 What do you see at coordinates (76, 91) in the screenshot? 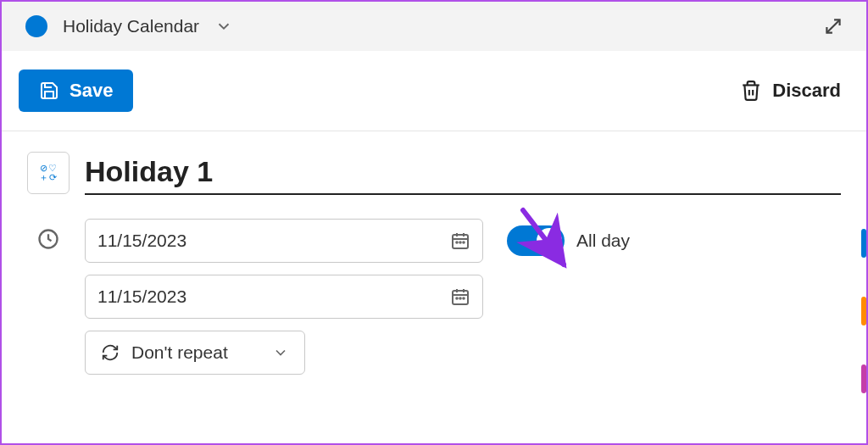
I see `save-button: Save` at bounding box center [76, 91].